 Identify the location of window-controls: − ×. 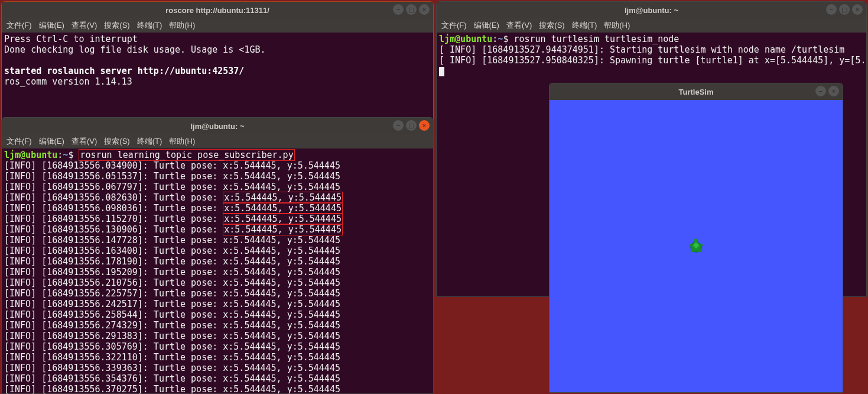
(827, 91).